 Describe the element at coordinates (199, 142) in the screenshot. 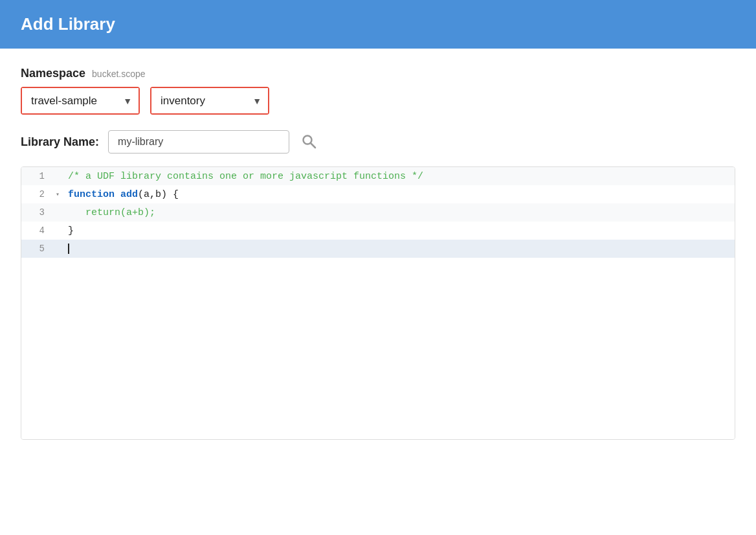

I see `library-name-input` at that location.